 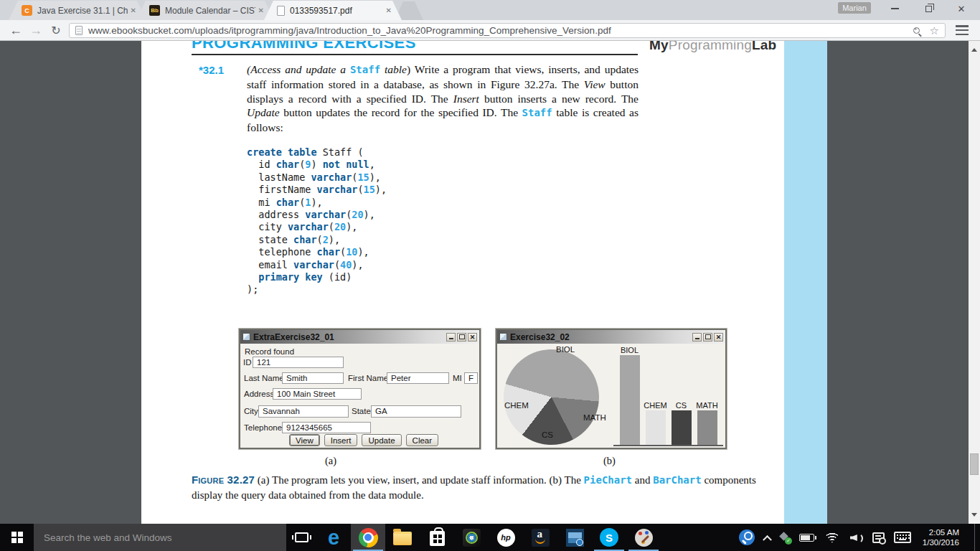 I want to click on browser-tab-2: BbModule Calendar – CIST23✕, so click(x=205, y=10).